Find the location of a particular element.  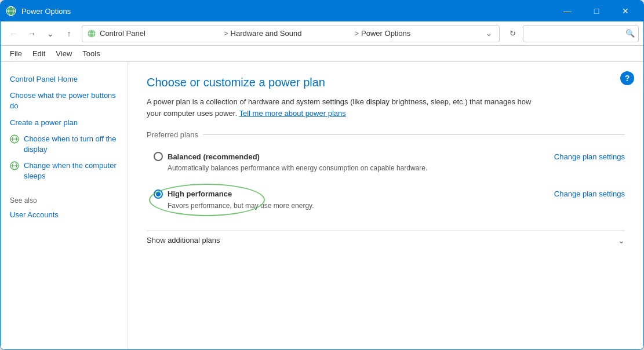

close-button: ✕ is located at coordinates (625, 11).